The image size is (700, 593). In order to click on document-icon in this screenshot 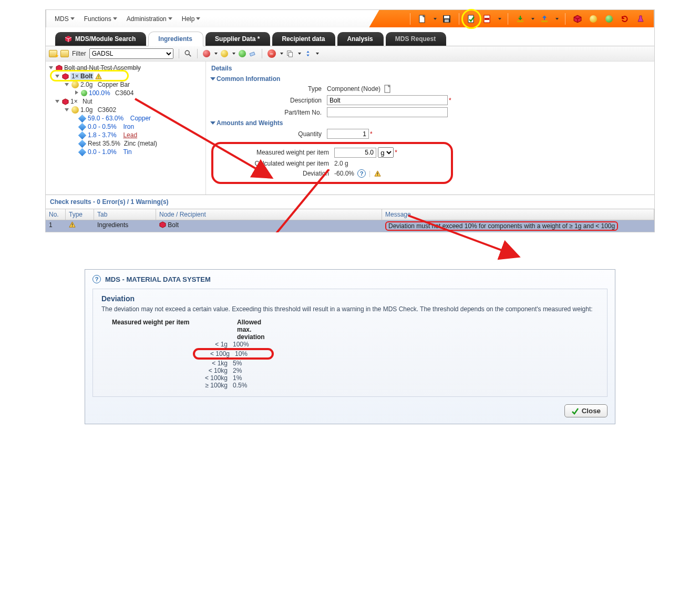, I will do `click(388, 89)`.